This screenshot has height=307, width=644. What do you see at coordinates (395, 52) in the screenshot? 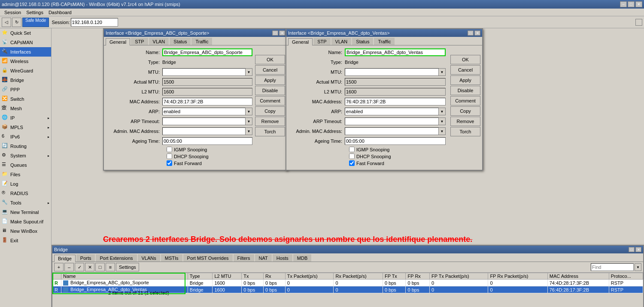
I see `dialog2-name-input` at bounding box center [395, 52].